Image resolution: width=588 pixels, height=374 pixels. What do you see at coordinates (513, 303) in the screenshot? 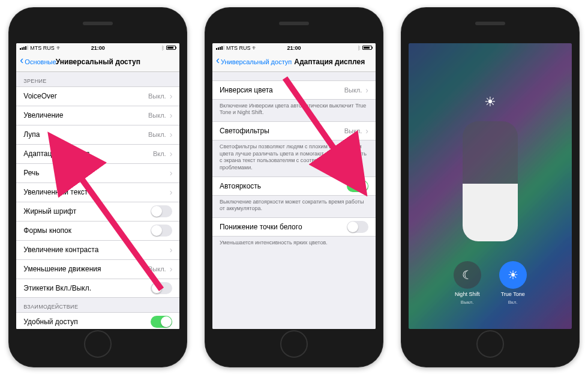
I see `true-tone-status: Вкл.` at bounding box center [513, 303].